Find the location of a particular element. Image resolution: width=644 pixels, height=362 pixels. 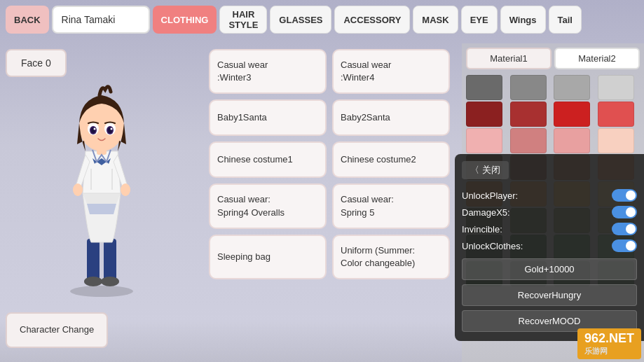

material2-tab: Material2 is located at coordinates (597, 59).